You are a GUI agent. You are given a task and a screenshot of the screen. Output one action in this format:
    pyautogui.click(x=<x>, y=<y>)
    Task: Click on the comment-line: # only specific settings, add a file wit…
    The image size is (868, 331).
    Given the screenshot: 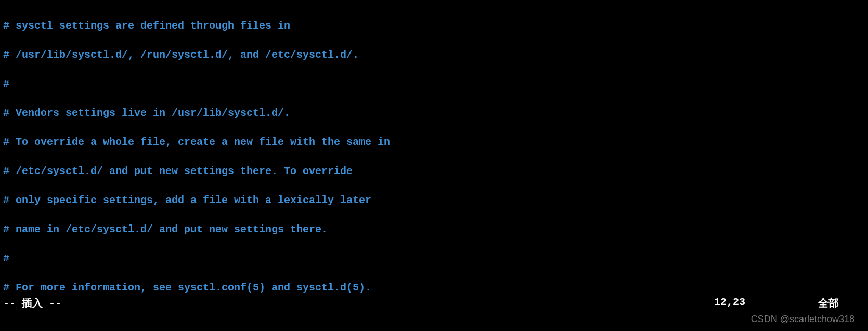 What is the action you would take?
    pyautogui.click(x=434, y=201)
    